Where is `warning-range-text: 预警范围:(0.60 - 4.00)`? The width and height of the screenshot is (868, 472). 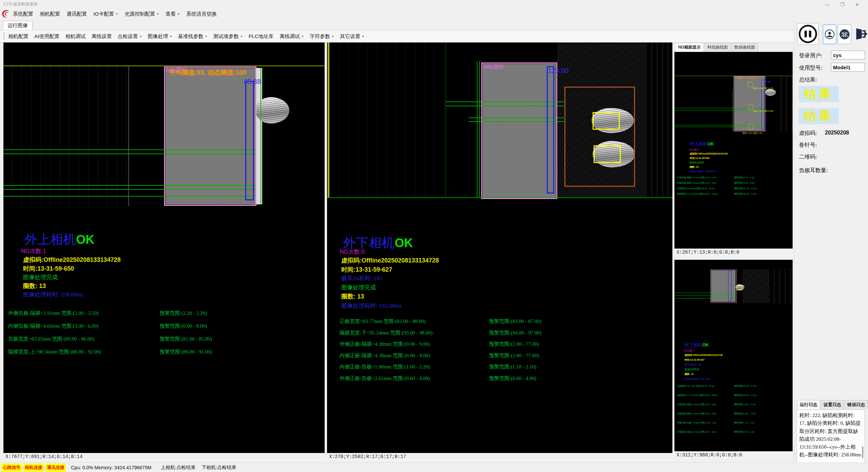 warning-range-text: 预警范围:(0.60 - 4.00) is located at coordinates (513, 378).